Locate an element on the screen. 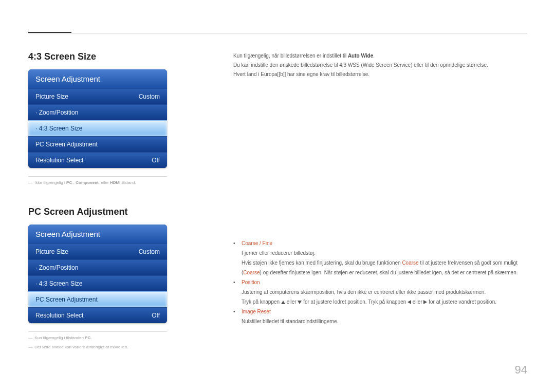  section-title-43: 4:3 Screen Size is located at coordinates (103, 57).